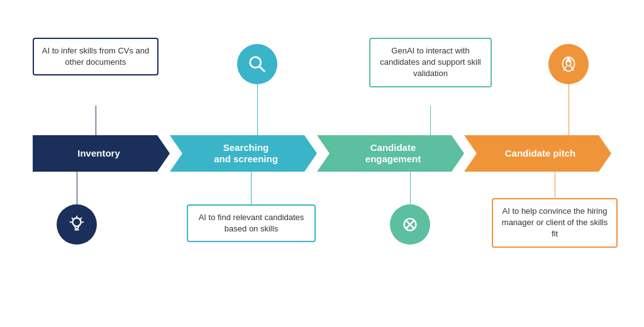 This screenshot has width=644, height=327. I want to click on top-circle-pitch, so click(569, 64).